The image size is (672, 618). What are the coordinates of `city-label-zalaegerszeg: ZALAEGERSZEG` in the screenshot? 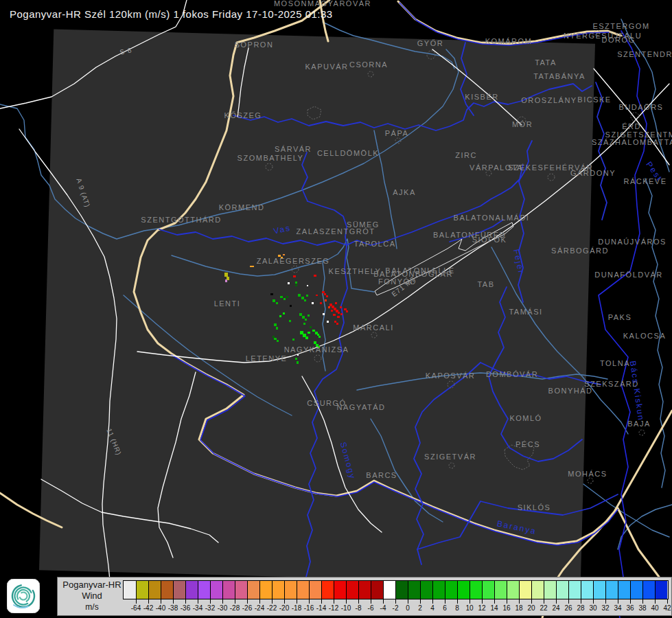 It's located at (294, 261).